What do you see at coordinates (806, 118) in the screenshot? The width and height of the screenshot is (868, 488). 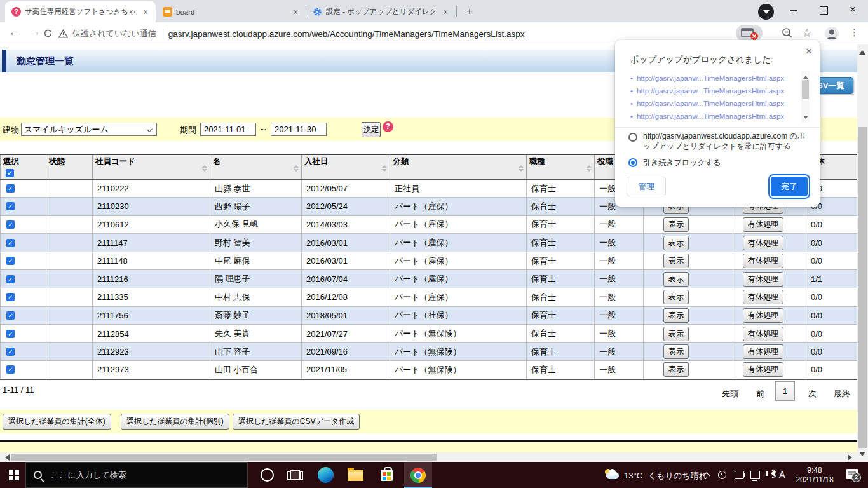 I see `dialog-scroll-down` at bounding box center [806, 118].